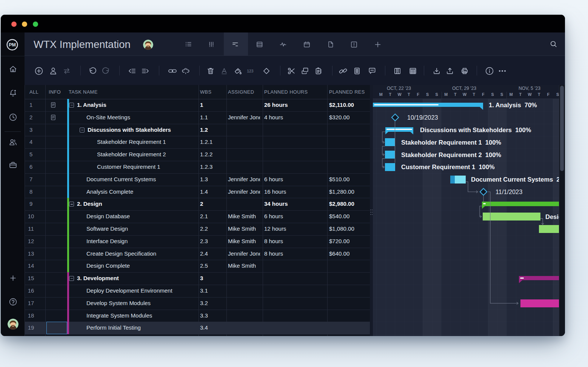  I want to click on svg-text: PM, so click(12, 45).